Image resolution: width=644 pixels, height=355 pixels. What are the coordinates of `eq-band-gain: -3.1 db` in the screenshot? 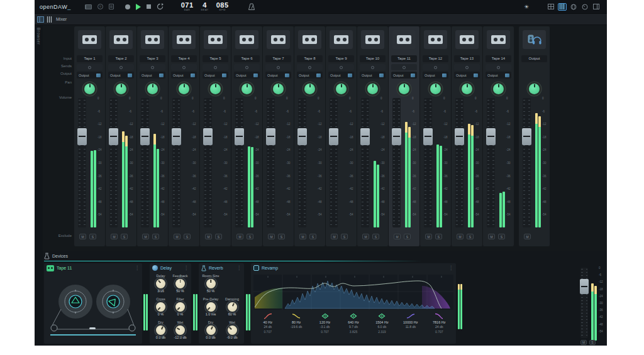 It's located at (325, 327).